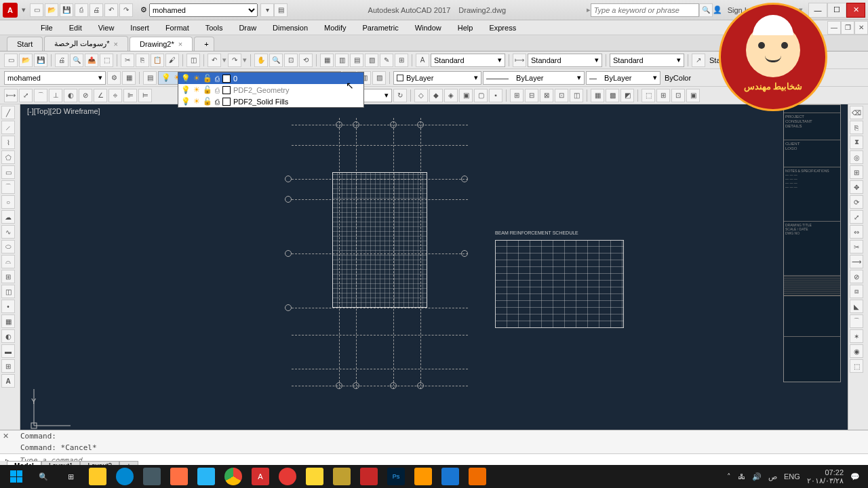  I want to click on layer-option-1: 💡☀🔓⎙ PDF2_Geometry, so click(271, 89).